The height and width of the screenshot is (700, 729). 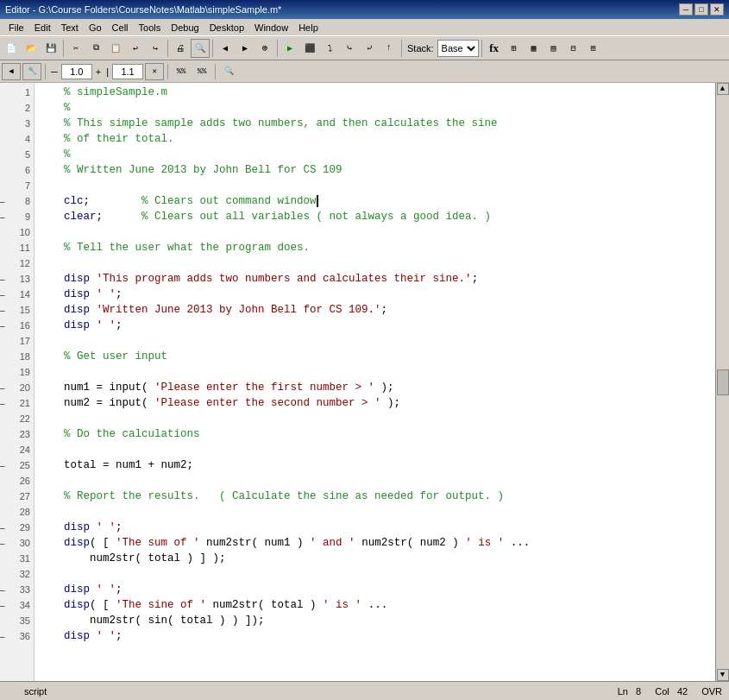 I want to click on line-number-22: 22, so click(x=17, y=419).